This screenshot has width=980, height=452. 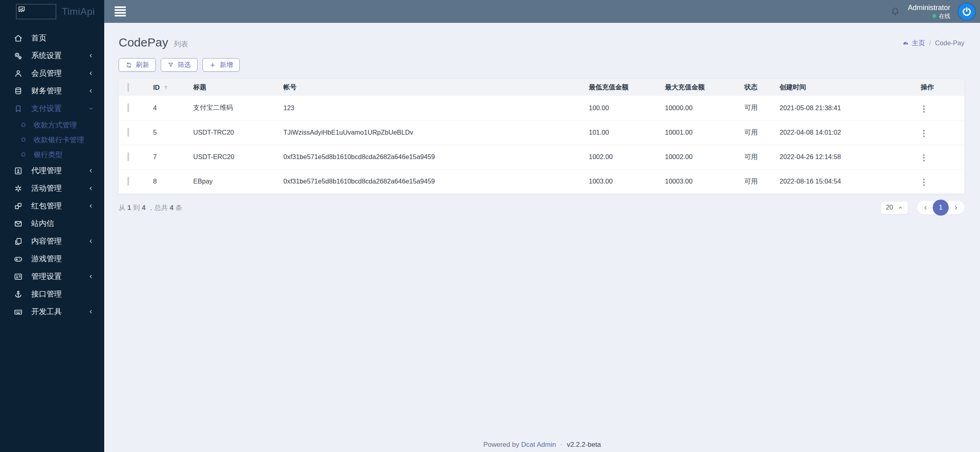 What do you see at coordinates (137, 65) in the screenshot?
I see `refresh-button: 刷新` at bounding box center [137, 65].